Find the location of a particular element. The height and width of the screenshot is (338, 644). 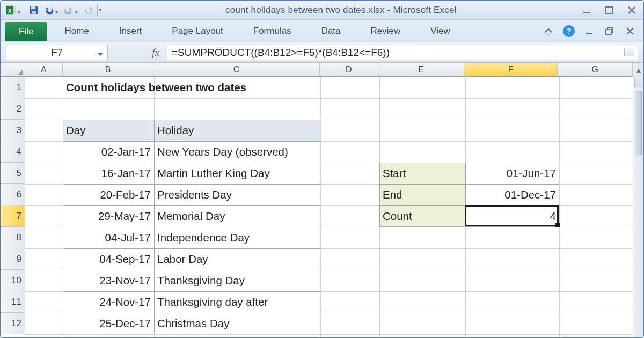

row-header-6: 6 is located at coordinates (13, 195).